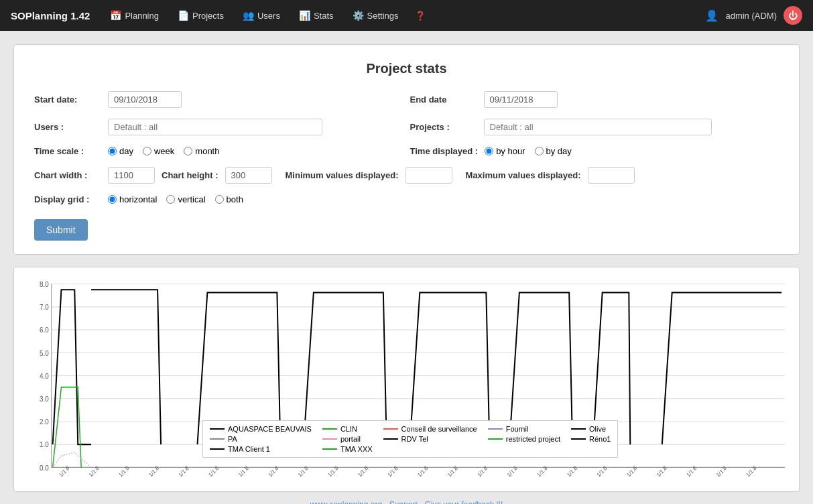 The width and height of the screenshot is (813, 504). I want to click on start-date-label: Start date:, so click(68, 99).